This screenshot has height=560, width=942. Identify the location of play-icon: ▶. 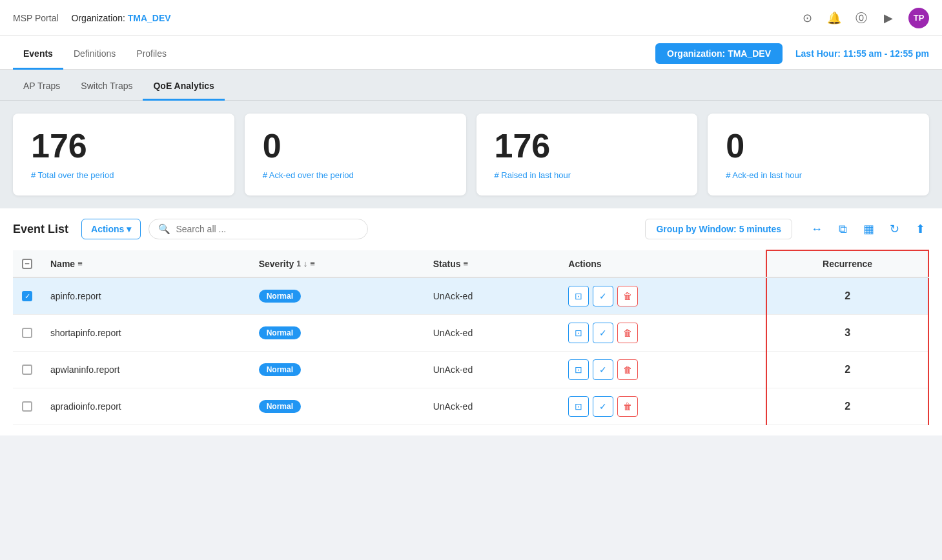
(888, 18).